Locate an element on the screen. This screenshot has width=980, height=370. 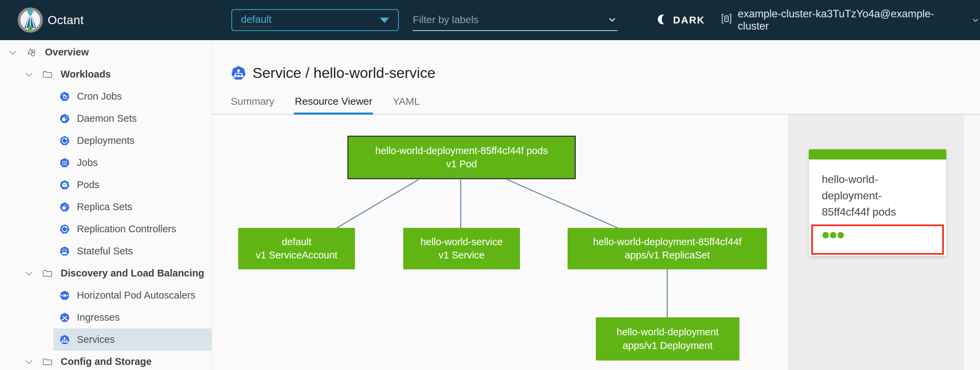
node-kind: apps/v1 ReplicaSet is located at coordinates (667, 256).